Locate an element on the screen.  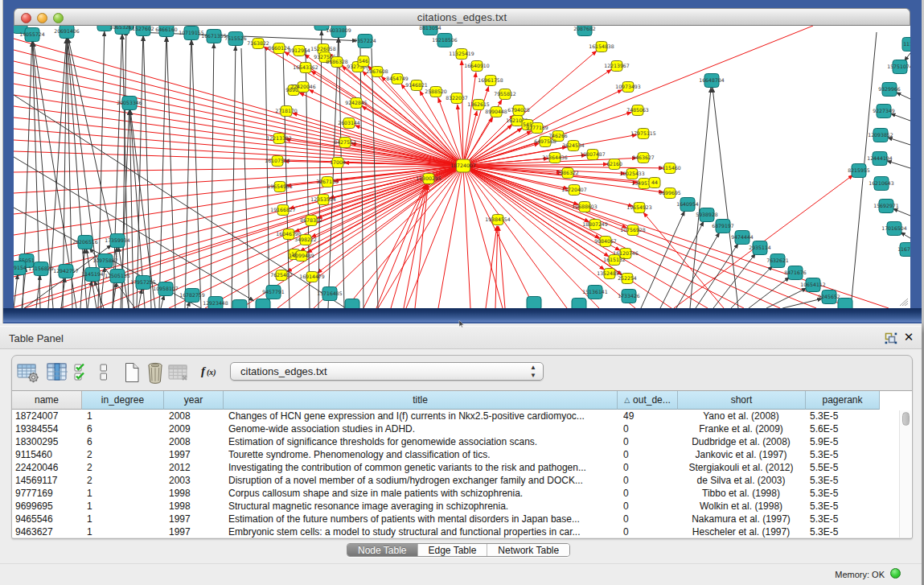
svg-text: 12213967 is located at coordinates (617, 66).